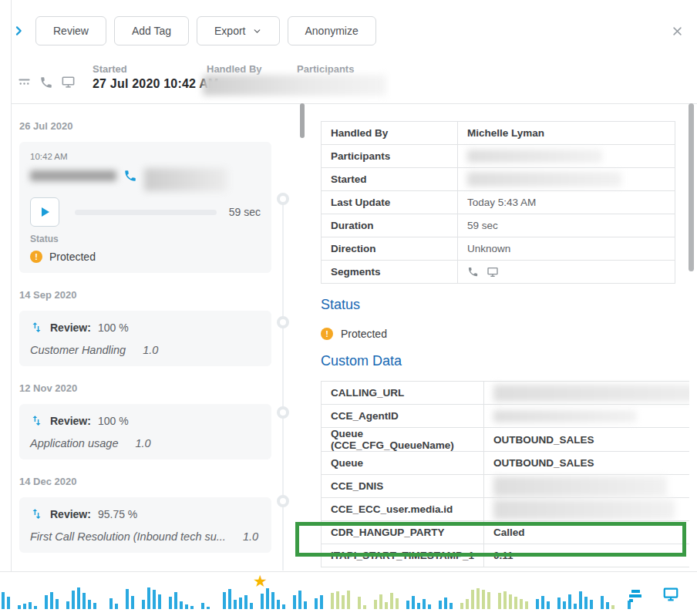 This screenshot has height=616, width=697. I want to click on row-value: Called, so click(587, 533).